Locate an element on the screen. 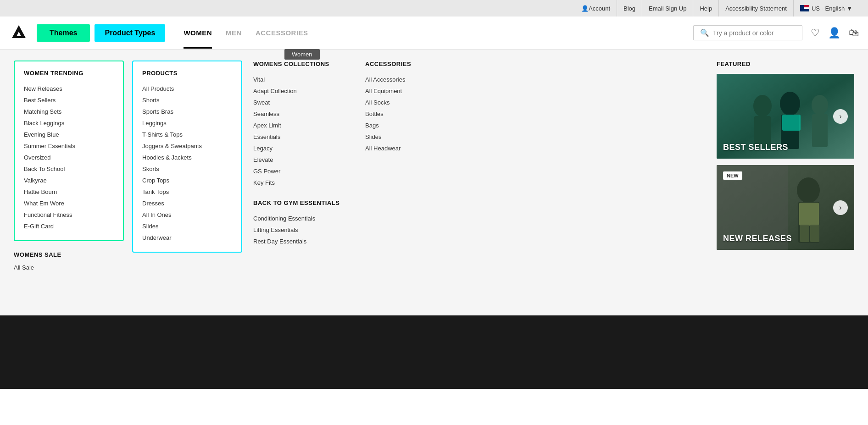  featured-best-sellers-card: BEST SELLERS › is located at coordinates (785, 116).